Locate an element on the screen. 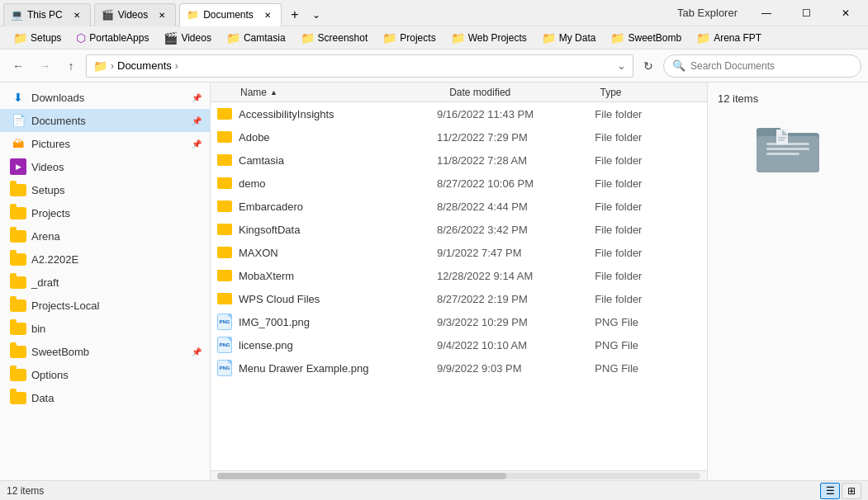 The image size is (868, 500). sidebar-item-setups: Setups is located at coordinates (105, 190).